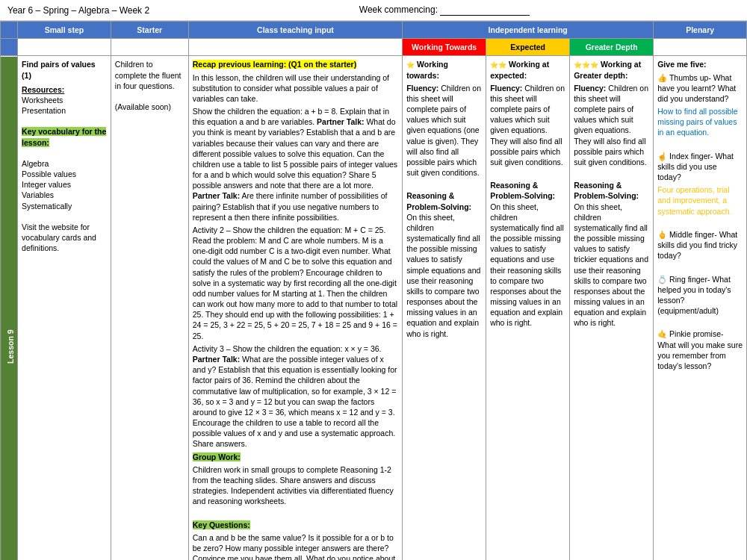 This screenshot has height=560, width=747. I want to click on starter-header: Starter, so click(149, 30).